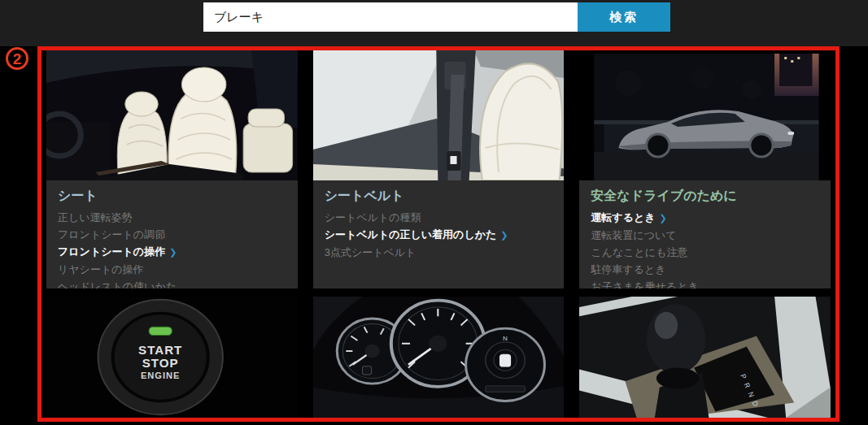  What do you see at coordinates (390, 17) in the screenshot?
I see `search-input` at bounding box center [390, 17].